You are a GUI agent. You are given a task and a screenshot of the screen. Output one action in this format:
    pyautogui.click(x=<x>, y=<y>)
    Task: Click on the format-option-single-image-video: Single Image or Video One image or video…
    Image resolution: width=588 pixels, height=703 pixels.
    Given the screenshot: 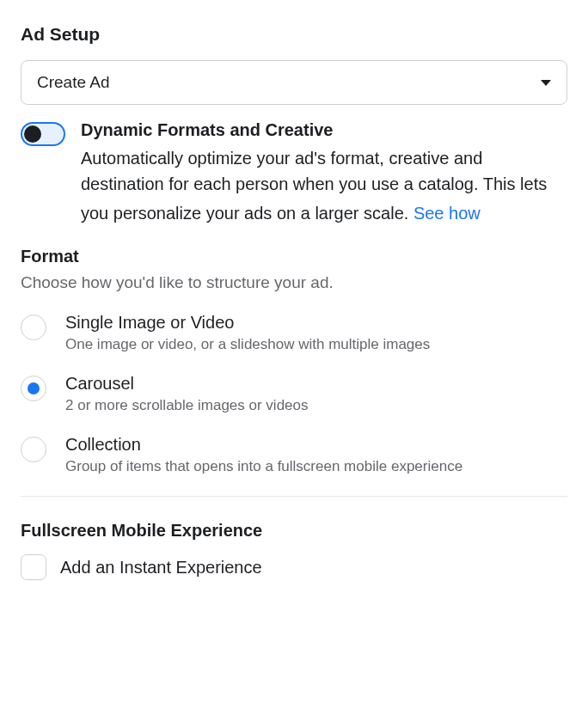 What is the action you would take?
    pyautogui.click(x=294, y=333)
    